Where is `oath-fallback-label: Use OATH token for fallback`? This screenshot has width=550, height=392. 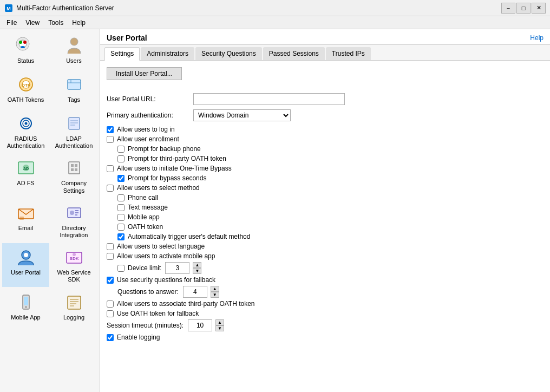
oath-fallback-label: Use OATH token for fallback is located at coordinates (158, 313).